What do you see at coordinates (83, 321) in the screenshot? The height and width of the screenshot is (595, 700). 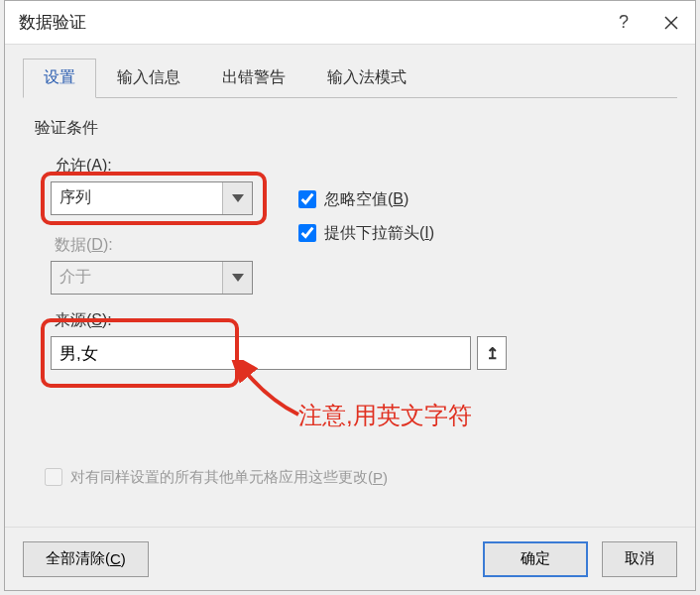 I see `source-label: 来源(S):` at bounding box center [83, 321].